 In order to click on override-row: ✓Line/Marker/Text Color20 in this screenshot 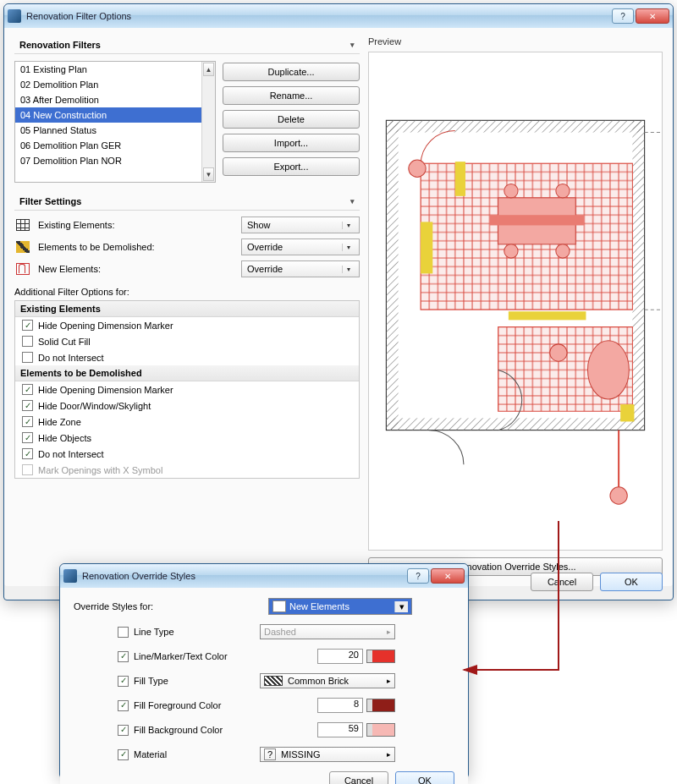, I will do `click(286, 656)`.